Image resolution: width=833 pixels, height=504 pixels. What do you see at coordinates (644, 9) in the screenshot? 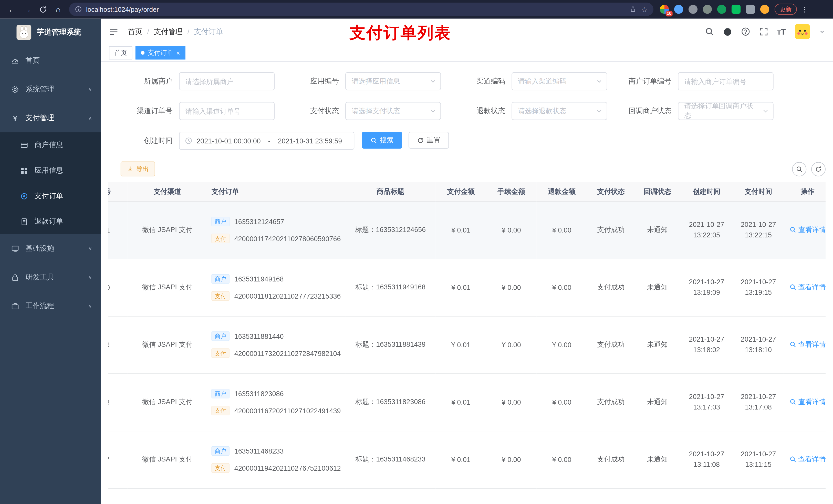
I see `bookmark-star-icon: ☆` at bounding box center [644, 9].